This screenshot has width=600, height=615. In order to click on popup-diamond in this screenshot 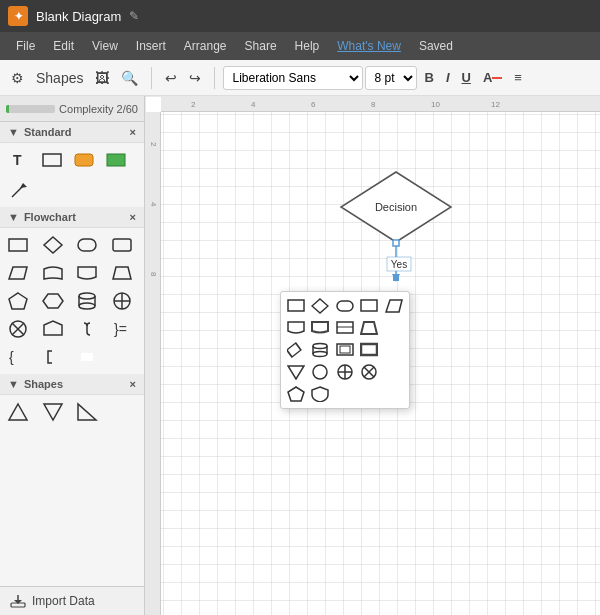, I will do `click(320, 306)`.